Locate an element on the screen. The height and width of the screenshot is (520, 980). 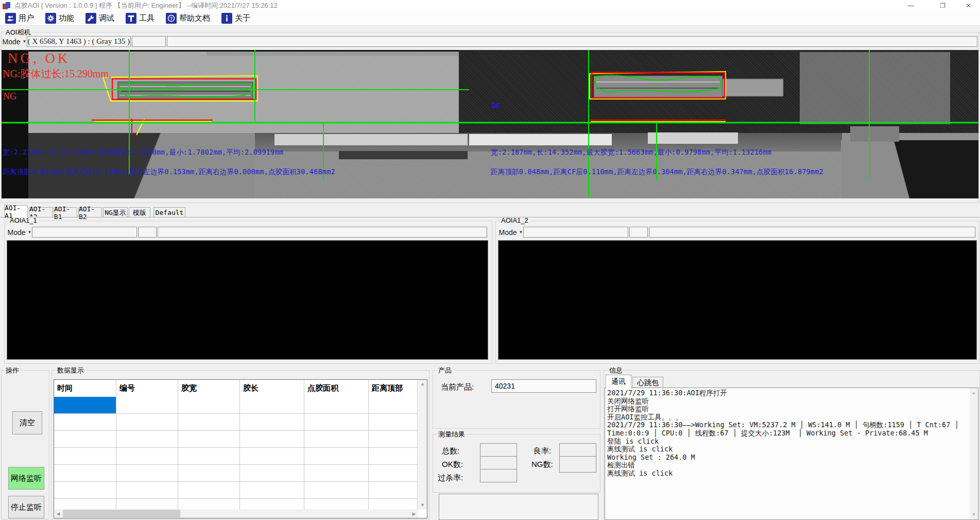
overkill-field is located at coordinates (498, 476).